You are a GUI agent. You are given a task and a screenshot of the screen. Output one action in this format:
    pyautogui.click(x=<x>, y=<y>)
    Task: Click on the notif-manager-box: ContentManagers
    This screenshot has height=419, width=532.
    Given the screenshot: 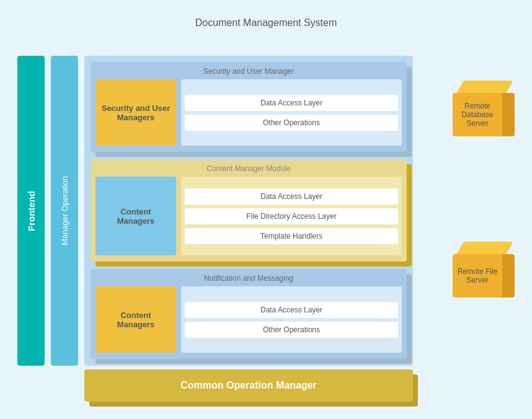 What is the action you would take?
    pyautogui.click(x=136, y=320)
    